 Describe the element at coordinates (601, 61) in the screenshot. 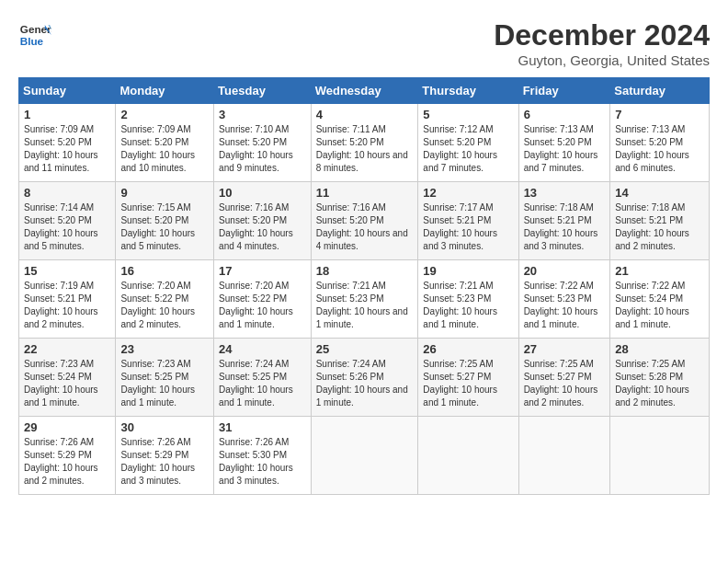

I see `location-title: Guyton, Georgia, United States` at that location.